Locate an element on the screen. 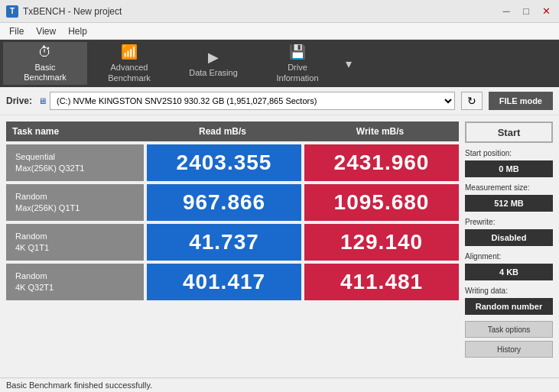 The width and height of the screenshot is (559, 392). drive-select: (C:) NVMe KINGSTON SNV2S10 930.32 GB (1,… is located at coordinates (252, 101).